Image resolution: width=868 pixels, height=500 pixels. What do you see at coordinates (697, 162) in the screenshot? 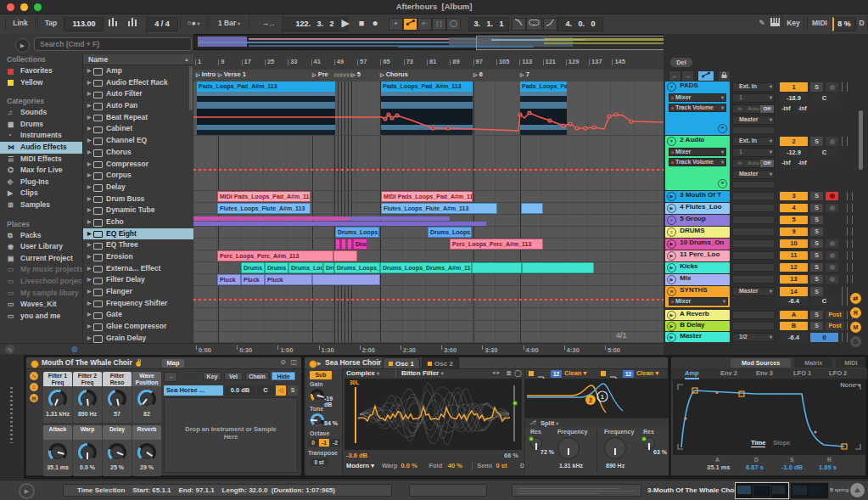
I see `automation-param-chooser: Track Volume` at bounding box center [697, 162].